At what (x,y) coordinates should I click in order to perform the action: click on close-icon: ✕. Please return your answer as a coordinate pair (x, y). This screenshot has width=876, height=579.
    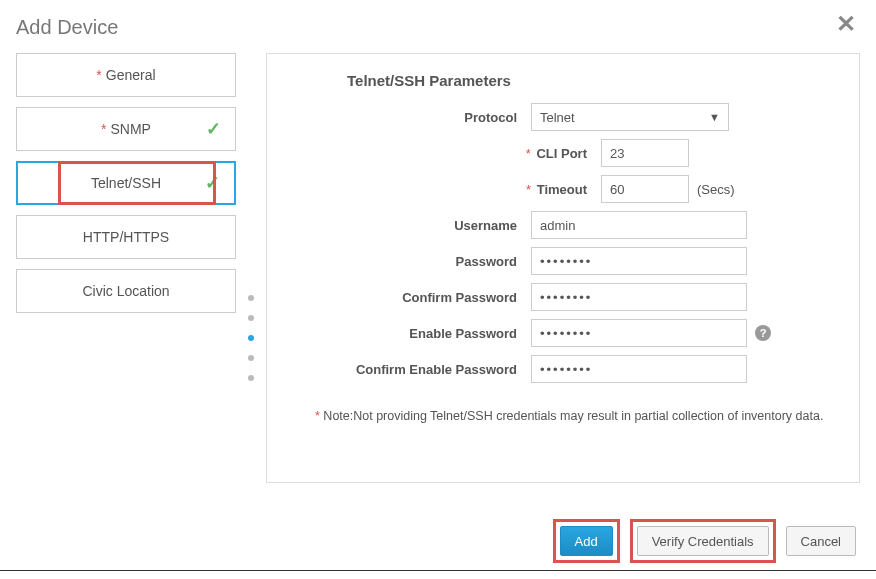
    Looking at the image, I should click on (846, 24).